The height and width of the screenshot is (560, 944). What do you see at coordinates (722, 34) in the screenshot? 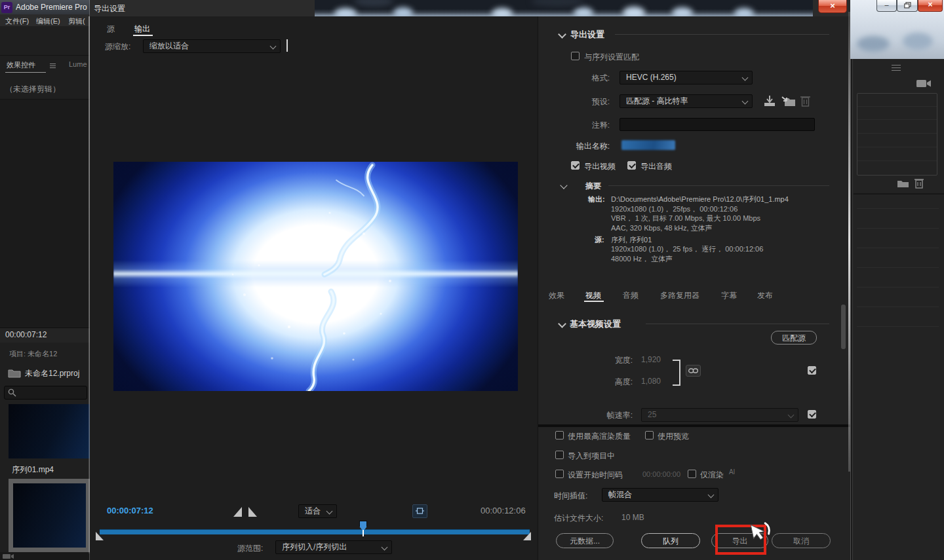
I see `header-rule` at bounding box center [722, 34].